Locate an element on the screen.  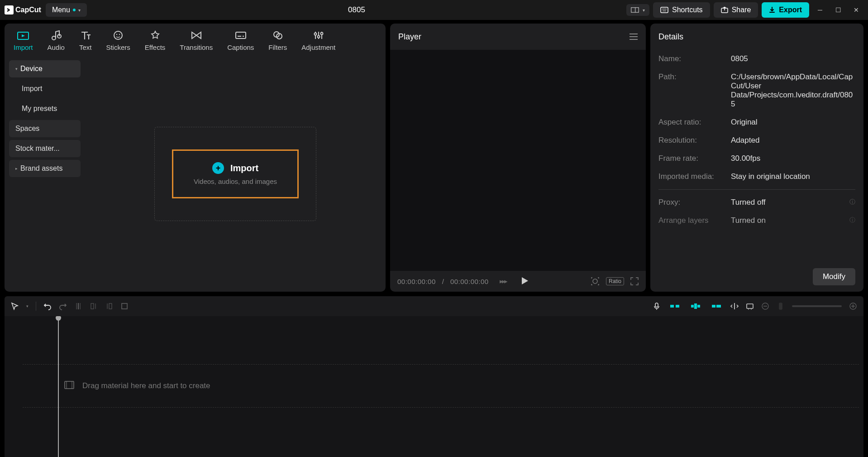
voiceover-button is located at coordinates (657, 306).